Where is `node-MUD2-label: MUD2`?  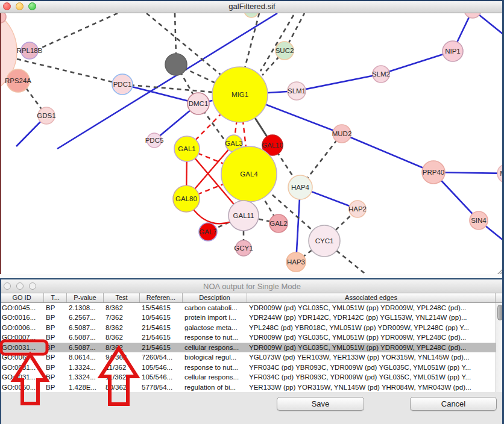
node-MUD2-label: MUD2 is located at coordinates (342, 134).